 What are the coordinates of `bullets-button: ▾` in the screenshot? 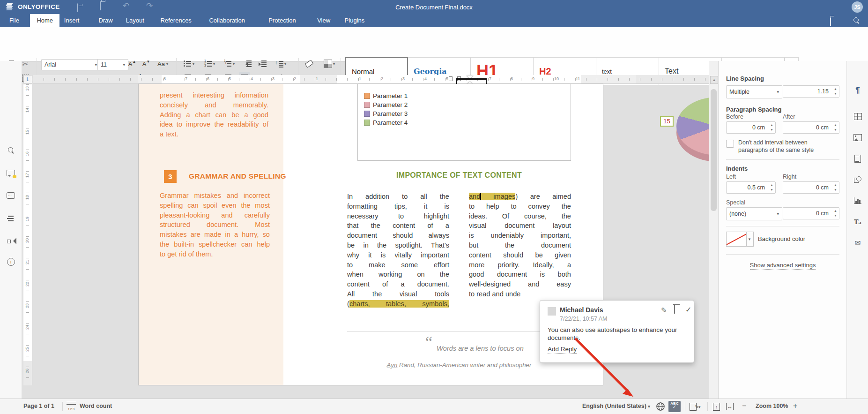 It's located at (188, 64).